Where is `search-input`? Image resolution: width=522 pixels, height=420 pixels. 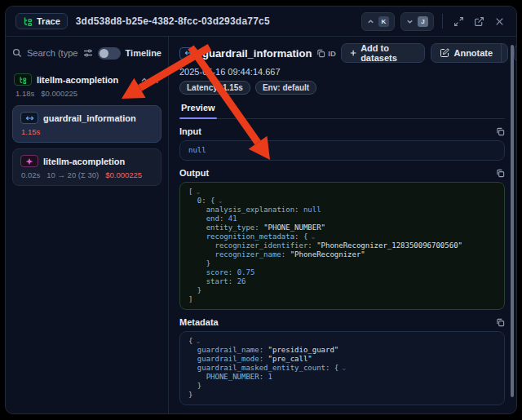
search-input is located at coordinates (52, 53).